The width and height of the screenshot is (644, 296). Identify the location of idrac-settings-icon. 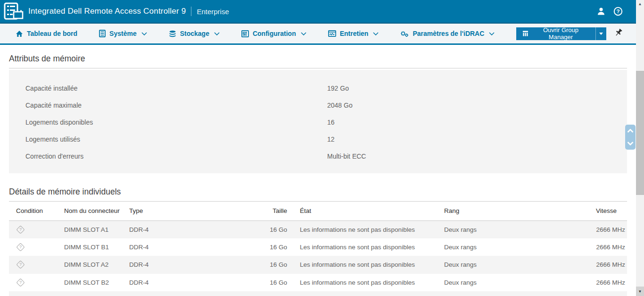
(405, 34).